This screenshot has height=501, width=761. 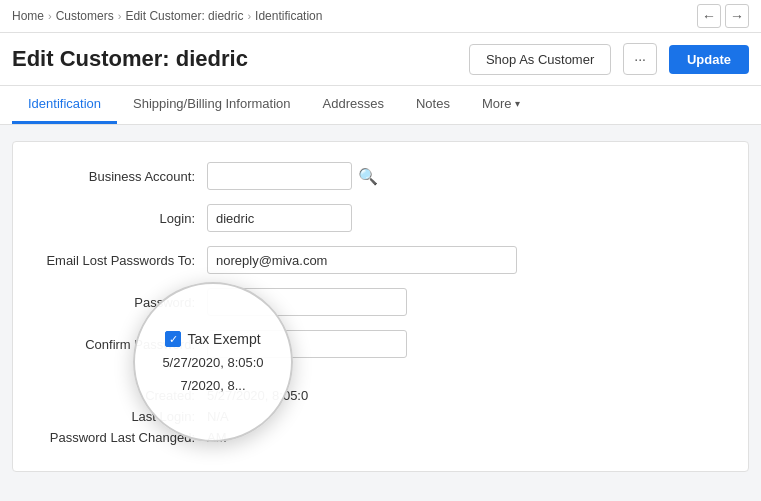 I want to click on tax-exempt-row: ✓ Tax Exempt, so click(x=212, y=339).